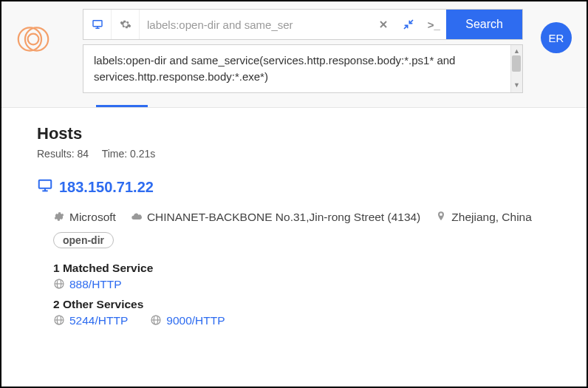 Image resolution: width=588 pixels, height=388 pixels. Describe the element at coordinates (556, 38) in the screenshot. I see `avatar: ER` at that location.